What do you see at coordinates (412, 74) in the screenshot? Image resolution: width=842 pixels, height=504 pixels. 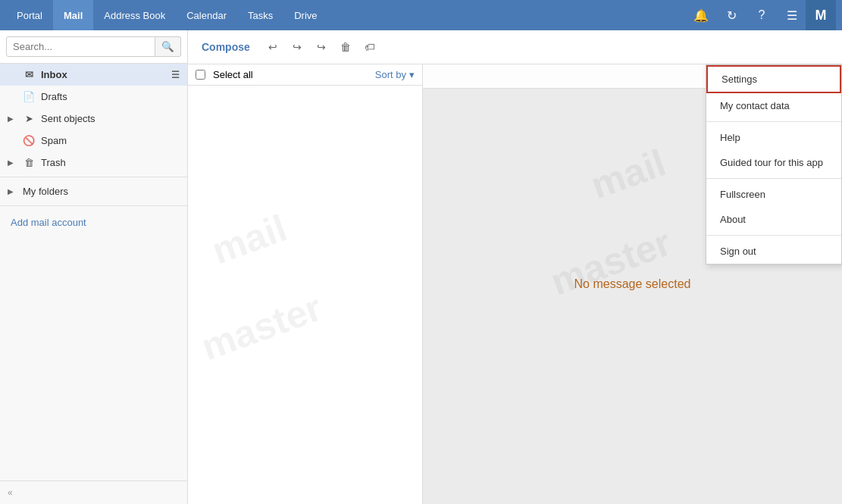 I see `sort-chevron-icon: ▾` at bounding box center [412, 74].